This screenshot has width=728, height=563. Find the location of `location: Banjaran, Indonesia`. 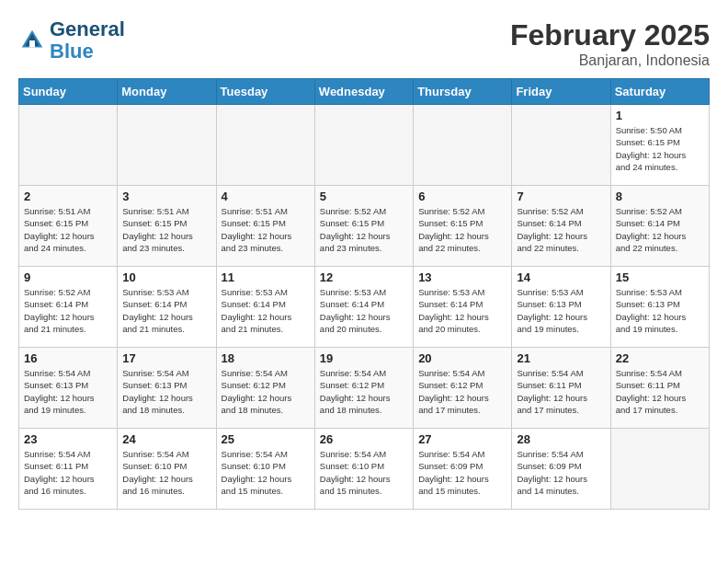

location: Banjaran, Indonesia is located at coordinates (610, 61).